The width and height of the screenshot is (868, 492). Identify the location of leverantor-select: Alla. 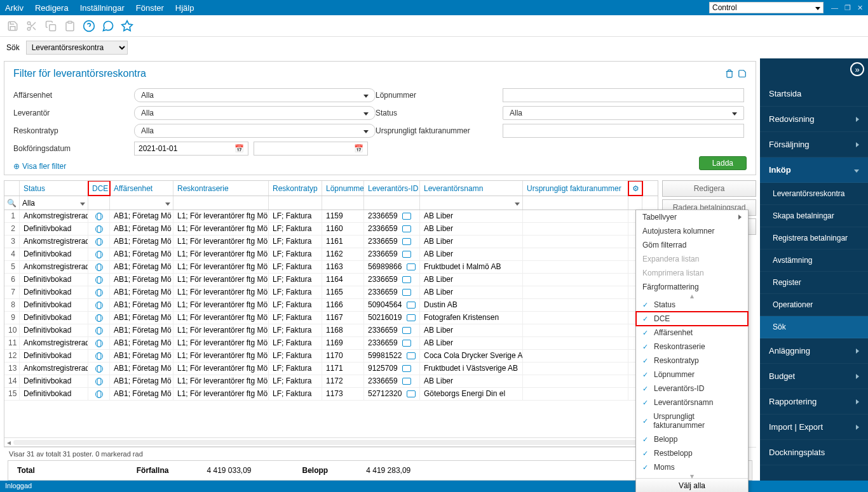
(255, 113).